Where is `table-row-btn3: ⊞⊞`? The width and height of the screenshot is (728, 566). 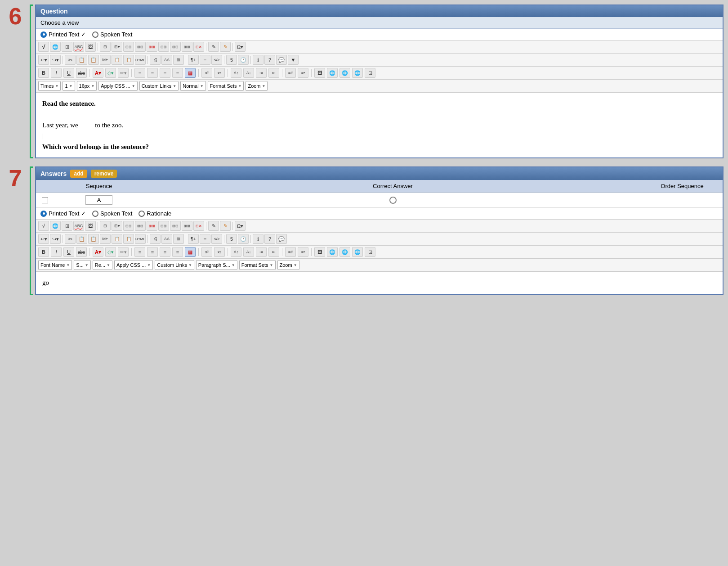
table-row-btn3: ⊞⊞ is located at coordinates (152, 47).